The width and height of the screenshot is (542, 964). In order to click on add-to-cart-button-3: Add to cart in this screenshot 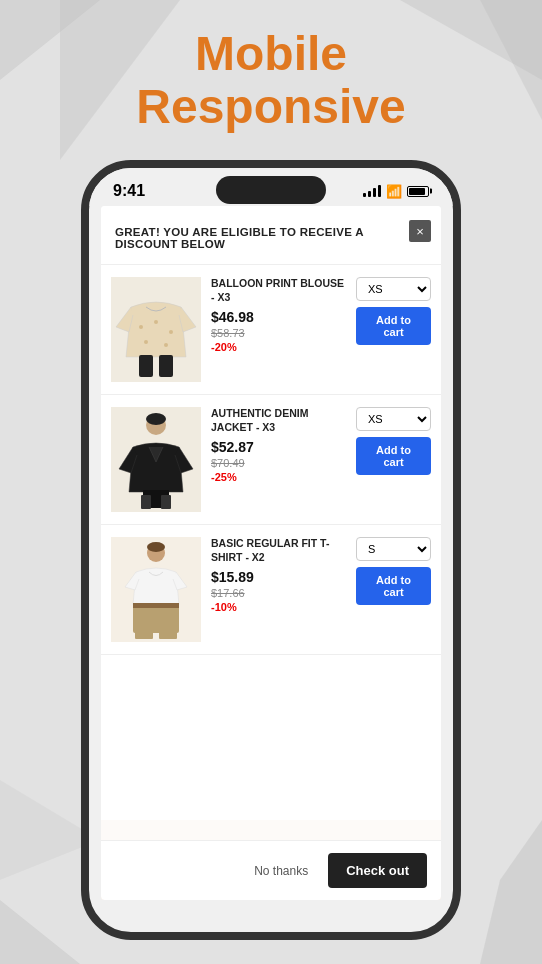, I will do `click(394, 586)`.